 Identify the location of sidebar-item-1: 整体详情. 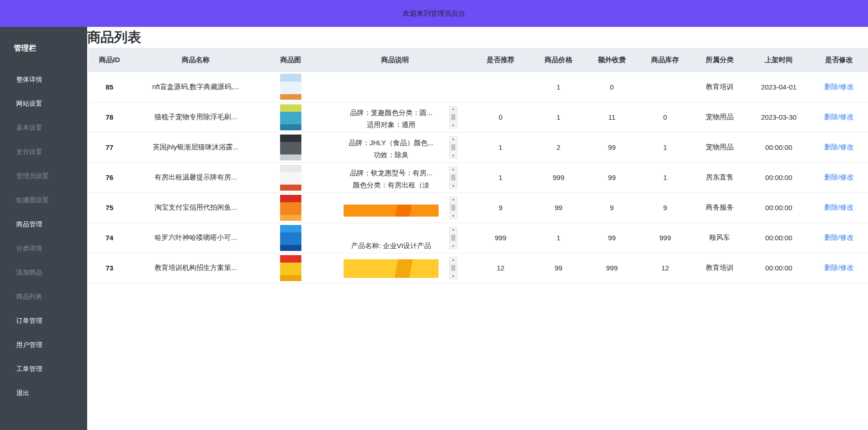
(44, 79).